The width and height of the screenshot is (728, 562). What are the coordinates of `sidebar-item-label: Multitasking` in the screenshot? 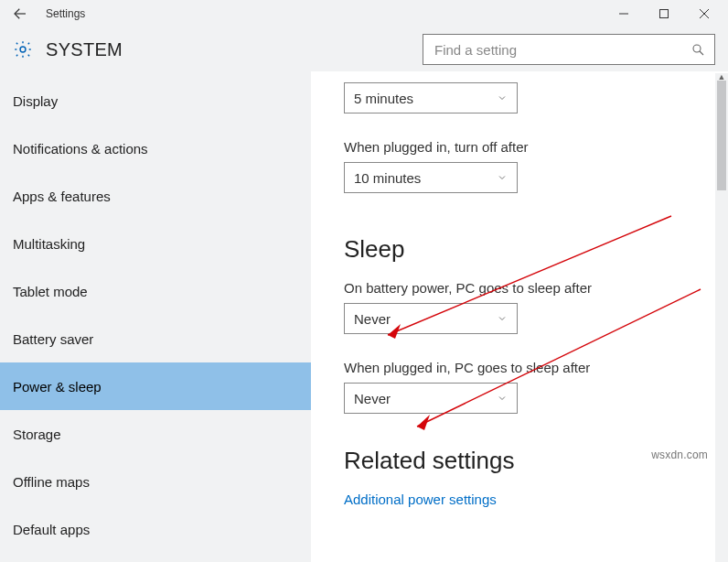 It's located at (49, 243).